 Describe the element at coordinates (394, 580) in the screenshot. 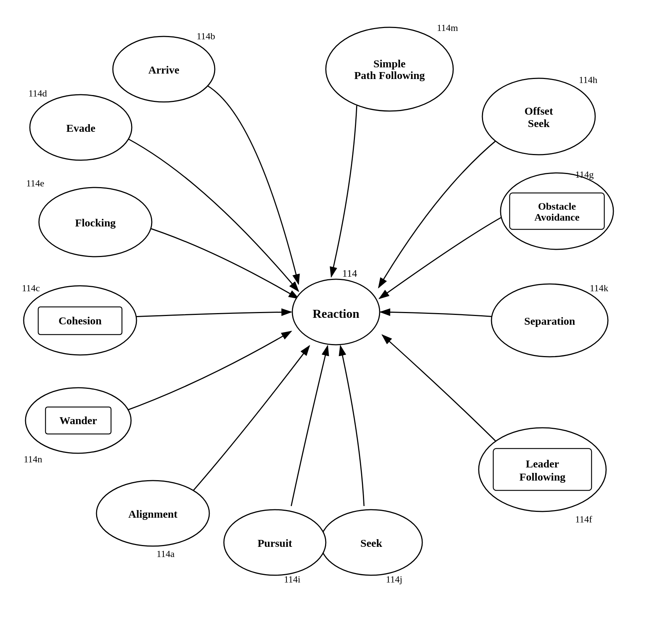

I see `ref-114j: 114j` at that location.